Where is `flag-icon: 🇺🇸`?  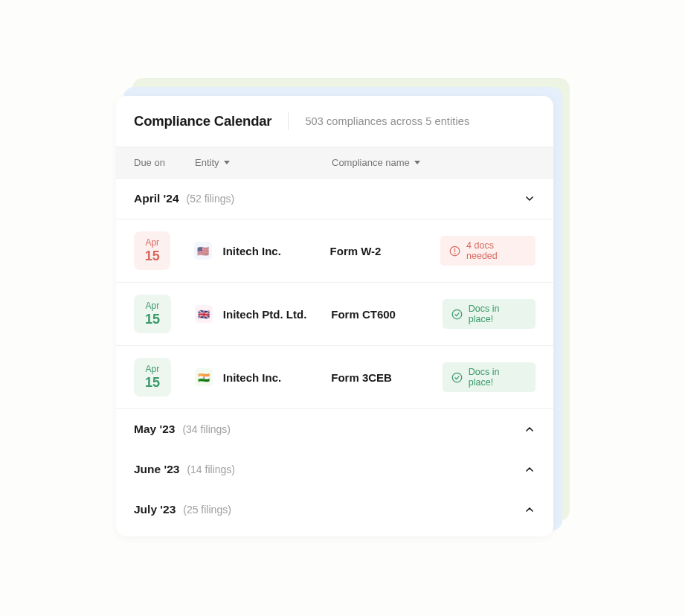 flag-icon: 🇺🇸 is located at coordinates (203, 251).